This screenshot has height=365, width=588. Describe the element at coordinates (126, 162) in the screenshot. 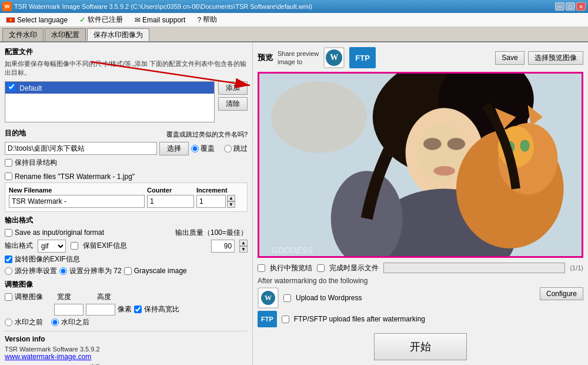

I see `keep-structure-row: 保持目录结构` at that location.